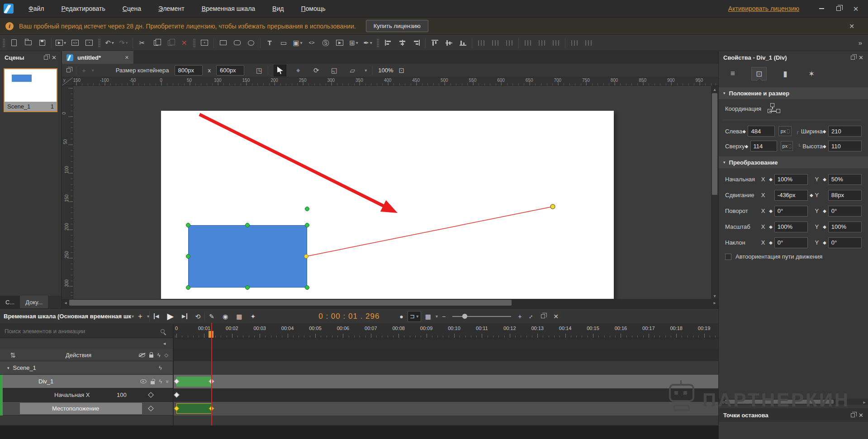 This screenshot has height=439, width=868. Describe the element at coordinates (334, 71) in the screenshot. I see `scale-tool-button: ◱` at that location.